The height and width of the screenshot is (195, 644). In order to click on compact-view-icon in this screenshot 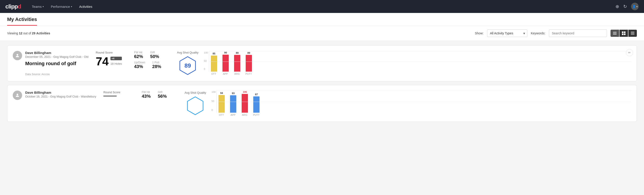, I will do `click(632, 33)`.